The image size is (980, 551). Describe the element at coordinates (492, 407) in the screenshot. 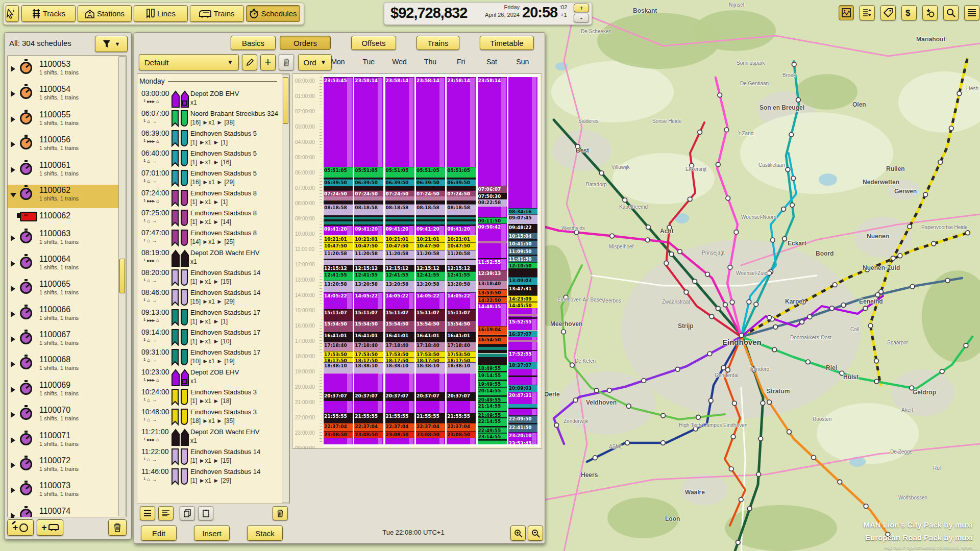

I see `timetable-order-block: 21:14:55` at that location.